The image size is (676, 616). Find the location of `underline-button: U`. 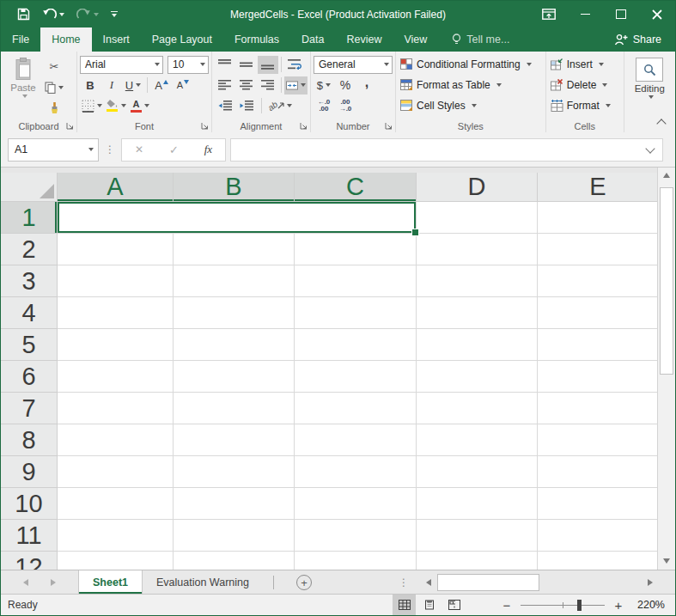

underline-button: U is located at coordinates (133, 86).